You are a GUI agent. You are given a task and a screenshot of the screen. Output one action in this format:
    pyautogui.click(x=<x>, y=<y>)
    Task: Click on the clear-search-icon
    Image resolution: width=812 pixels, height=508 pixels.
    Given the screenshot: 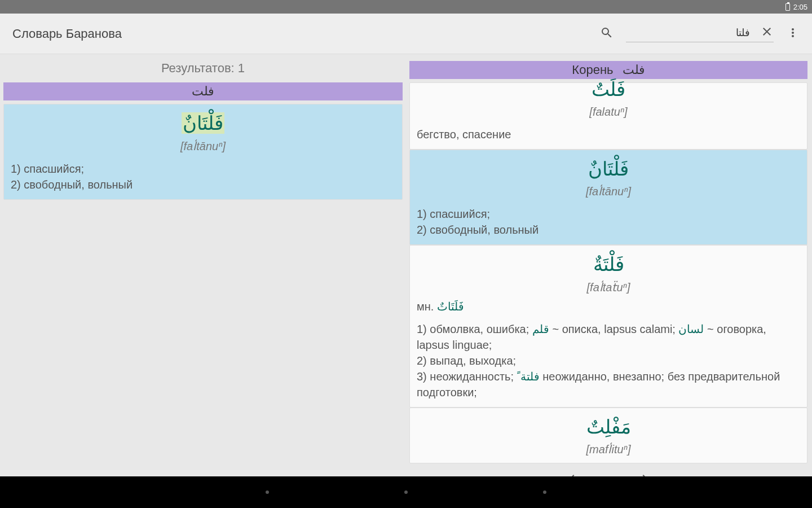 What is the action you would take?
    pyautogui.click(x=767, y=33)
    